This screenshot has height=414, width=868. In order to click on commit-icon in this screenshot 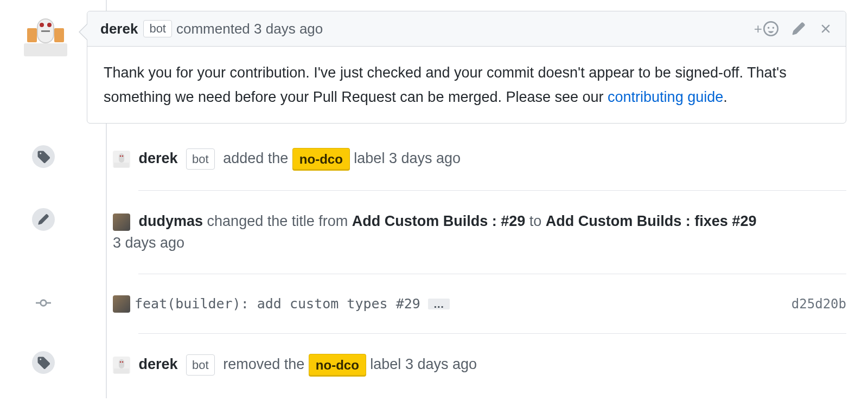, I will do `click(43, 303)`.